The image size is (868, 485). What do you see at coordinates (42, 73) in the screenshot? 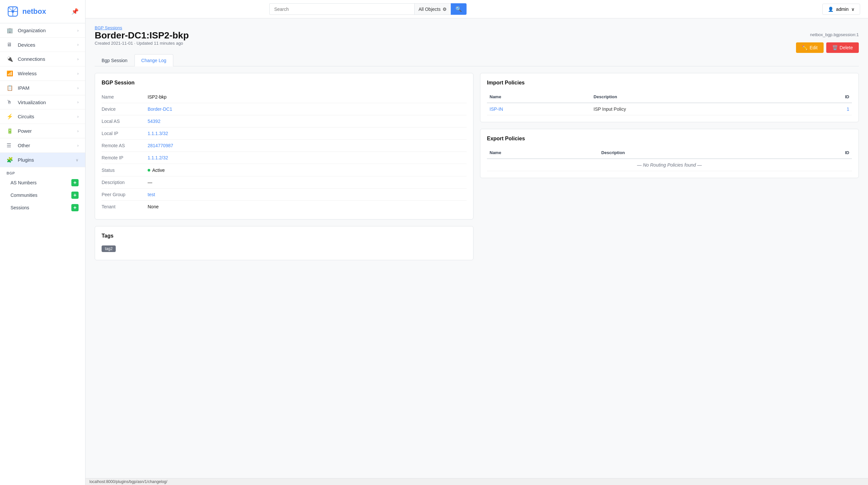
I see `sidebar-item-wireless: 📶 Wireless ›` at bounding box center [42, 73].